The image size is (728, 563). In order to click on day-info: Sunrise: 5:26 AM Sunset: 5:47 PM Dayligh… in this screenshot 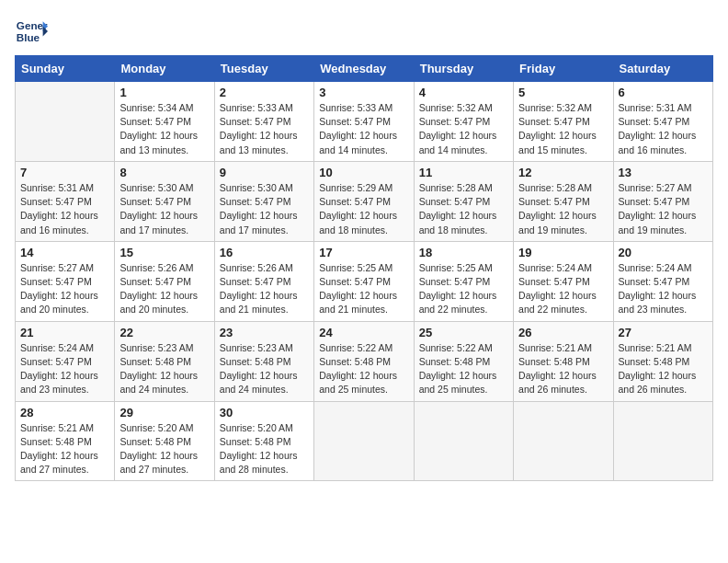, I will do `click(164, 289)`.